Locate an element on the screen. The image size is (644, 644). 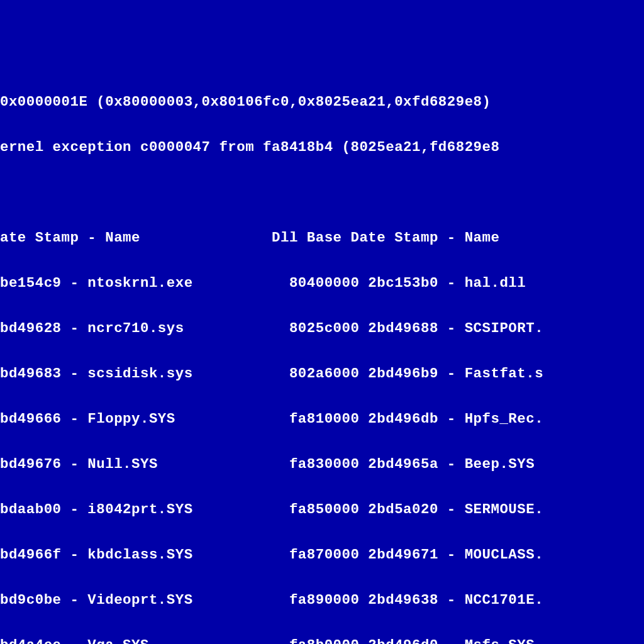
module-row: bd49666 - Floppy.SYS fa810000 2bd496db -… is located at coordinates (322, 419).